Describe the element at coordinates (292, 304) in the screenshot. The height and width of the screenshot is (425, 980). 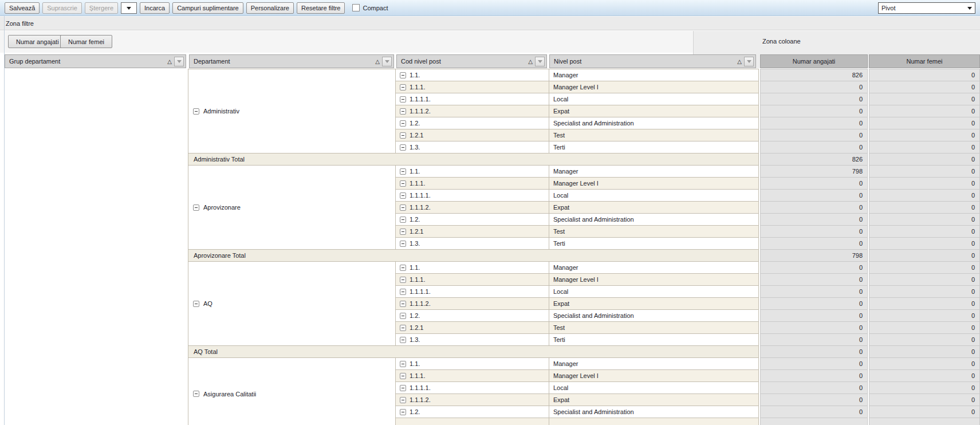
I see `department-cell: AQ` at that location.